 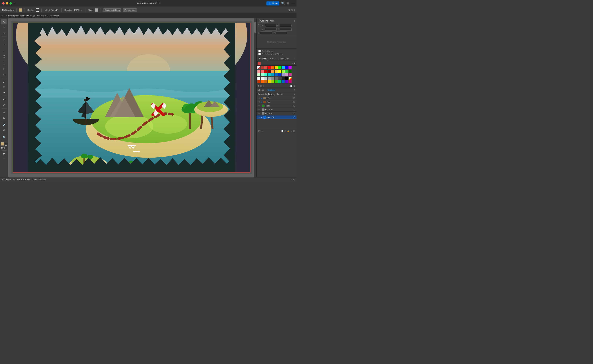 What do you see at coordinates (260, 54) in the screenshot?
I see `scale-strokes-checkbox` at bounding box center [260, 54].